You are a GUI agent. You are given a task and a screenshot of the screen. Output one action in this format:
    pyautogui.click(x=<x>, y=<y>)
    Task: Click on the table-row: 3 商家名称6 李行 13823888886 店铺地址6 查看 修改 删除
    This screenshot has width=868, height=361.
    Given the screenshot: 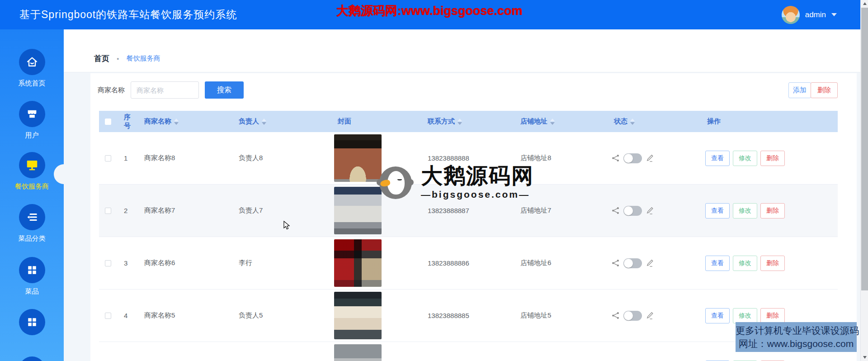 What is the action you would take?
    pyautogui.click(x=468, y=263)
    